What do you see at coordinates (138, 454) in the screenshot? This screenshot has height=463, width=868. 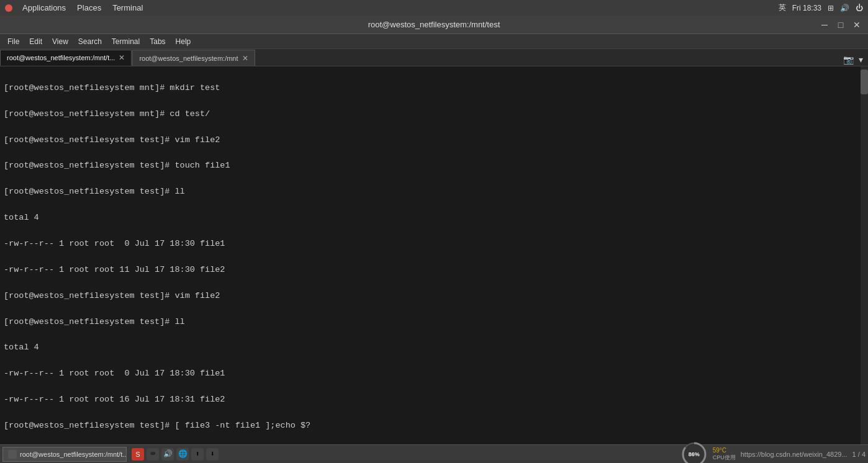 I see `quicklaunch-icon-1: S` at bounding box center [138, 454].